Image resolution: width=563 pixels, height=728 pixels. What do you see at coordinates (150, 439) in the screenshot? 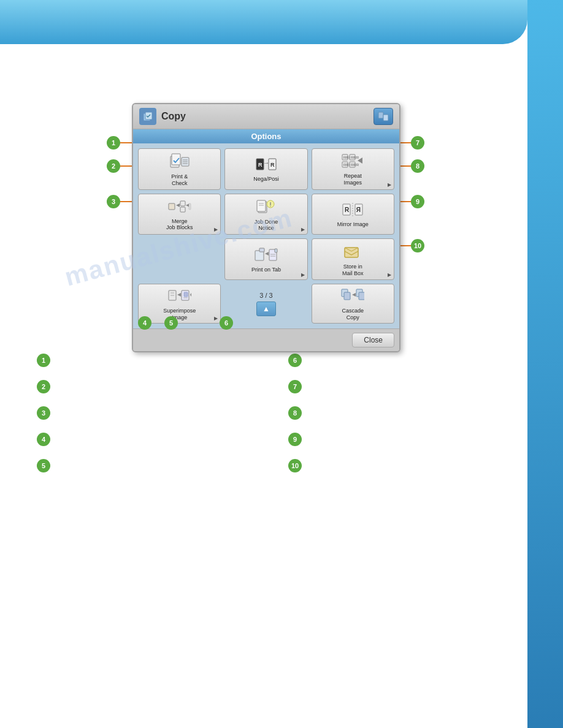
I see `legend-item-4: 4` at bounding box center [150, 439].